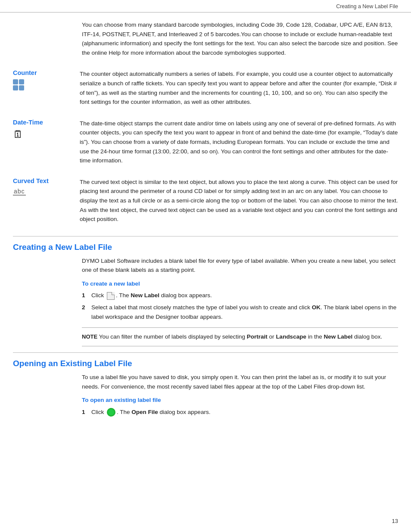  Describe the element at coordinates (111, 296) in the screenshot. I see `new-label-icon` at that location.